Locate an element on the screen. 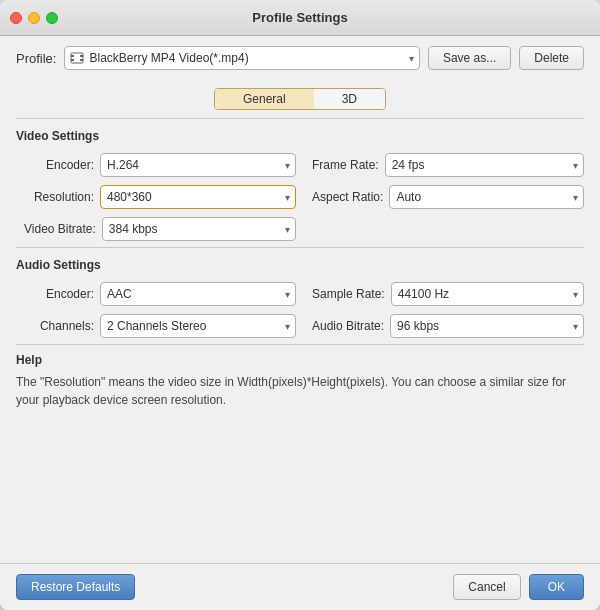 The width and height of the screenshot is (600, 610). video-bitrate-field-row: Video Bitrate: 384 kbps 512 kbps 1000 kb… is located at coordinates (160, 229).